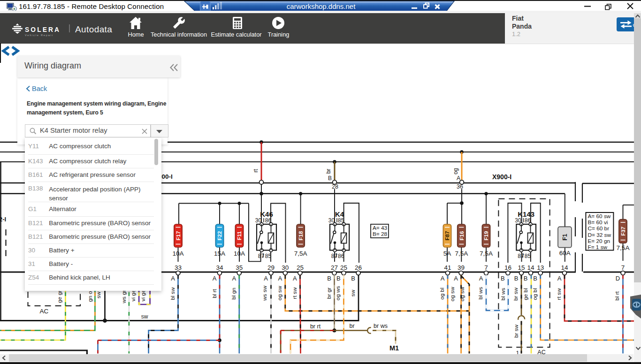 This screenshot has height=364, width=641. I want to click on svg-text: bl gn, so click(234, 294).